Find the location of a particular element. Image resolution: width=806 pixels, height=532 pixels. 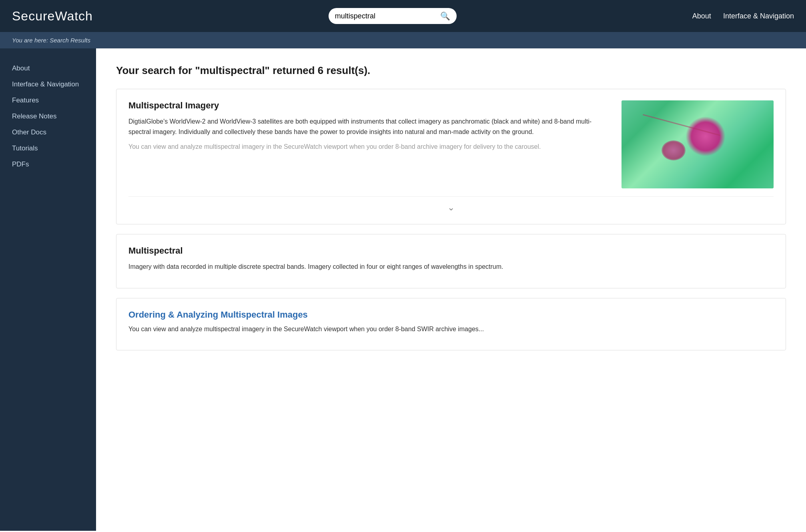

search-input is located at coordinates (387, 16).